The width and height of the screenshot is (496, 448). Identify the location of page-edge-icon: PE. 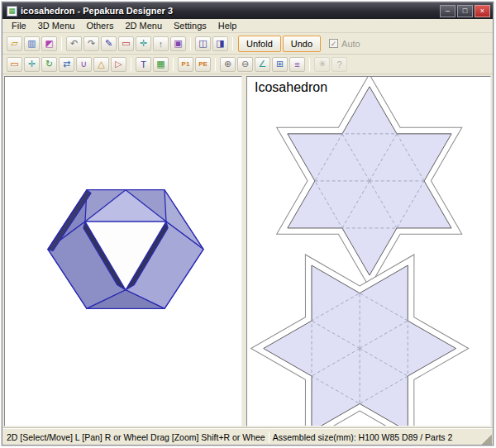
(203, 64).